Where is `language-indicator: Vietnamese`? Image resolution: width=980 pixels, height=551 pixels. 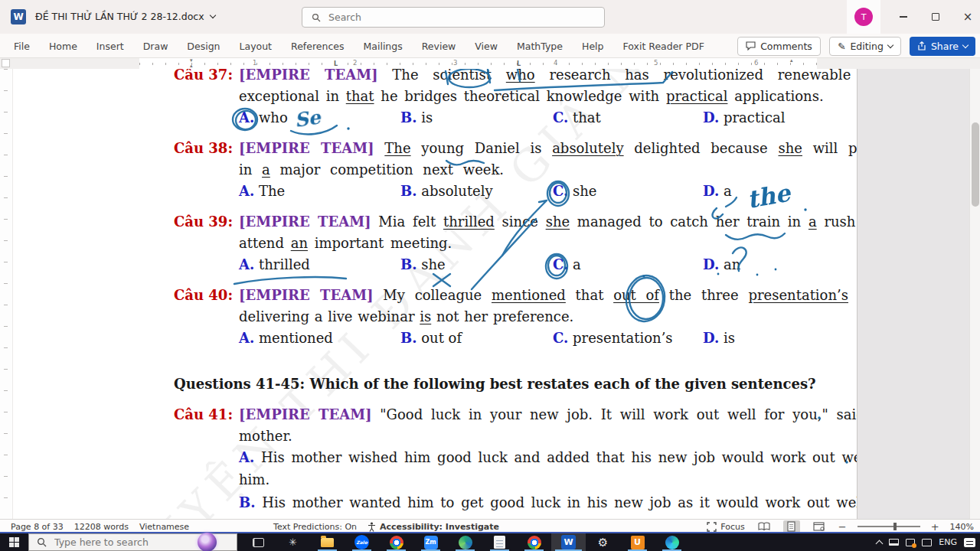 language-indicator: Vietnamese is located at coordinates (164, 527).